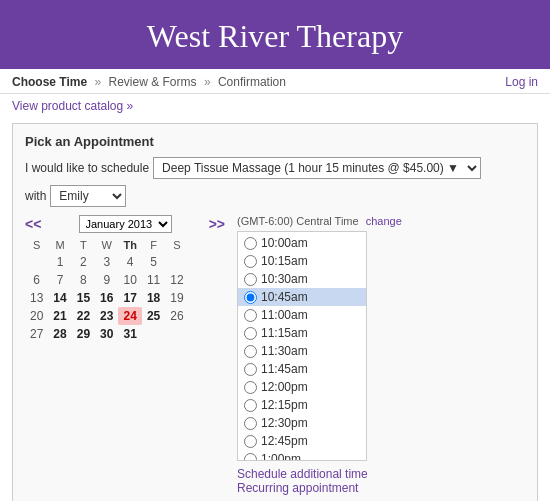 This screenshot has height=501, width=550. Describe the element at coordinates (317, 168) in the screenshot. I see `service-select: Deep Tissue Massage (1 hour 15 minutes @…` at that location.